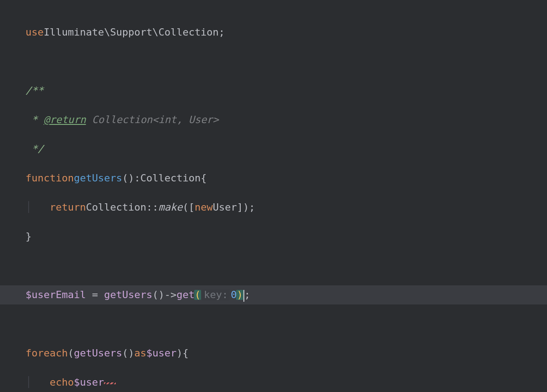 This screenshot has width=547, height=392. What do you see at coordinates (243, 207) in the screenshot?
I see `paren-bracket-close: ])` at bounding box center [243, 207].